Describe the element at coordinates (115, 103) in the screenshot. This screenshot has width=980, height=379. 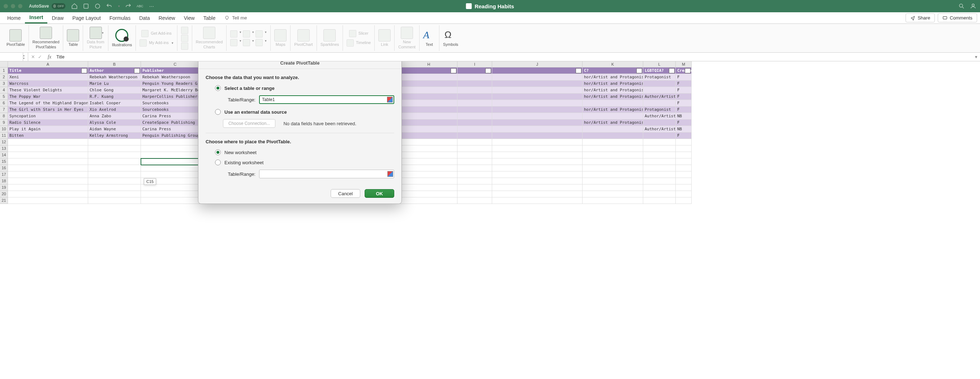
I see `data-cell: Isabel Cooper` at that location.